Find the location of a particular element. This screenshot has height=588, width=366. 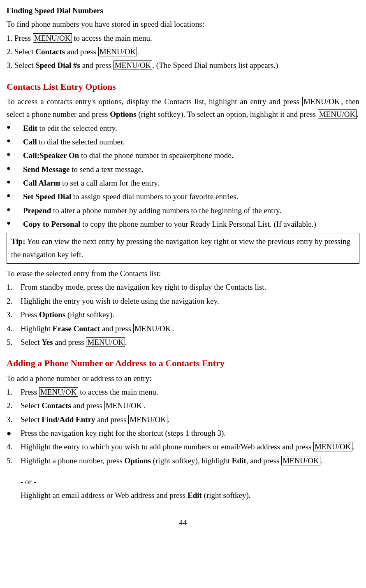

body-text: 2. Select Contacts and press MENU/OK. is located at coordinates (183, 52).